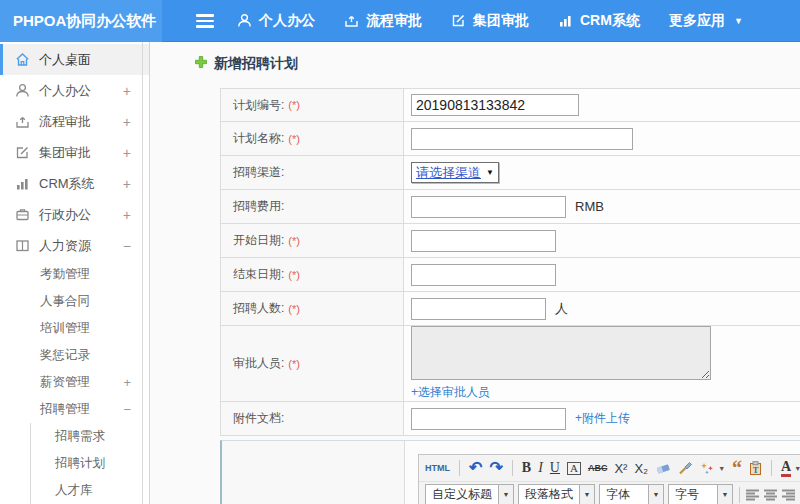  Describe the element at coordinates (555, 468) in the screenshot. I see `underline-icon: U` at that location.